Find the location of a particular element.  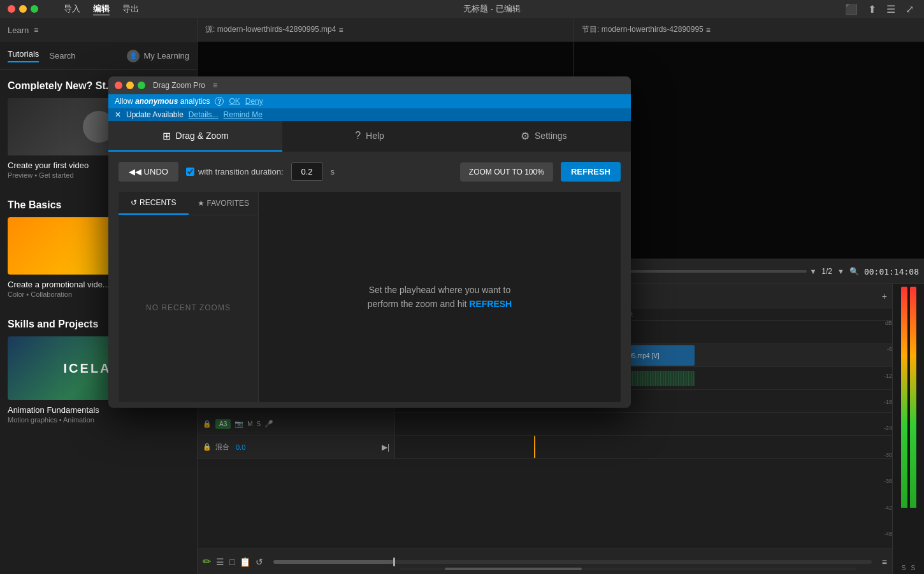

modal-maximize-button is located at coordinates (141, 85).